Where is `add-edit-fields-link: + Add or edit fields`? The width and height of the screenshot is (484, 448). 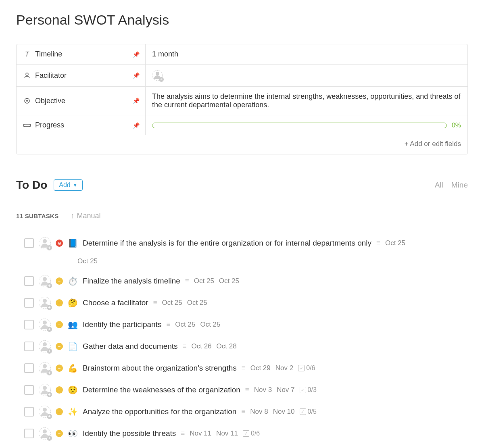
add-edit-fields-link: + Add or edit fields is located at coordinates (433, 144).